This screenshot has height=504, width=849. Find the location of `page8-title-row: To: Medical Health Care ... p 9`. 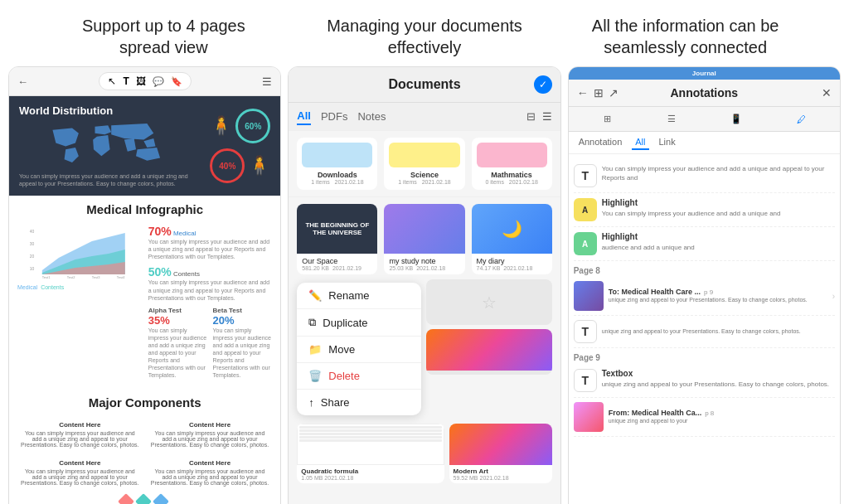

page8-title-row: To: Medical Health Care ... p 9 is located at coordinates (718, 292).